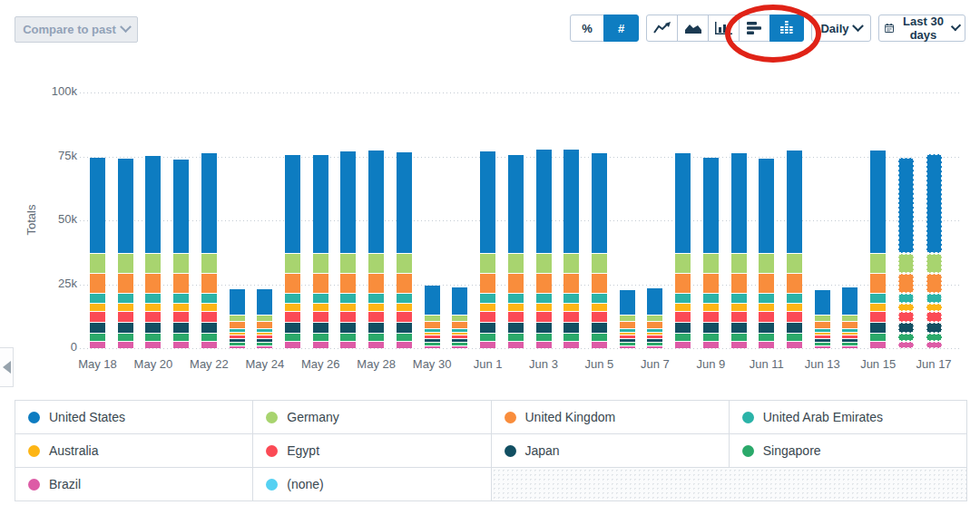 This screenshot has width=980, height=515. What do you see at coordinates (76, 29) in the screenshot?
I see `compare-to-past-button: Compare to past` at bounding box center [76, 29].